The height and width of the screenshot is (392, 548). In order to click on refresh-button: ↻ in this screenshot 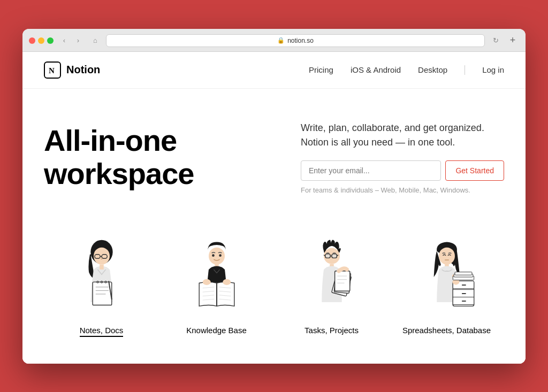, I will do `click(496, 41)`.